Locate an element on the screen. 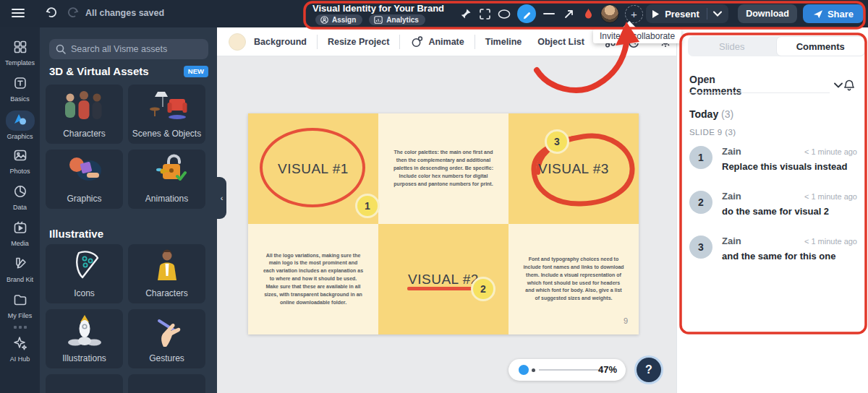 The width and height of the screenshot is (868, 393). slide-panel-visual-1: VISUAL #1 1 is located at coordinates (313, 169).